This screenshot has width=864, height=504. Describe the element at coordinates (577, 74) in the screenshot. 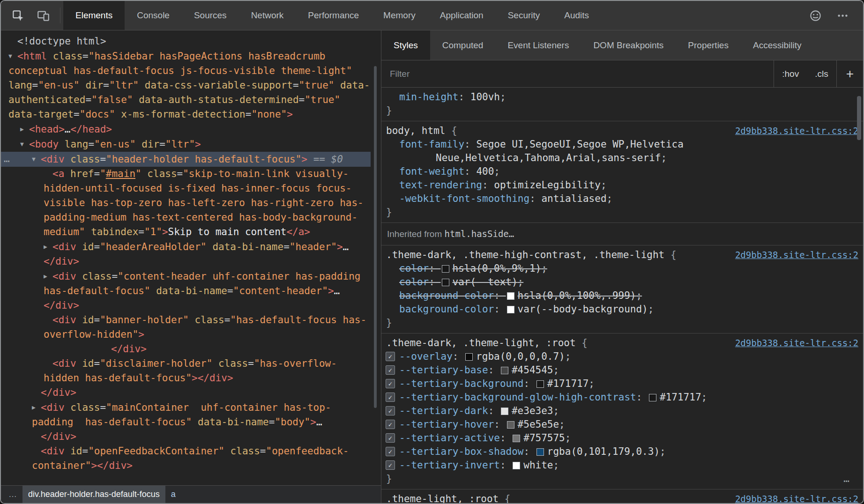

I see `styles-filter-input` at that location.